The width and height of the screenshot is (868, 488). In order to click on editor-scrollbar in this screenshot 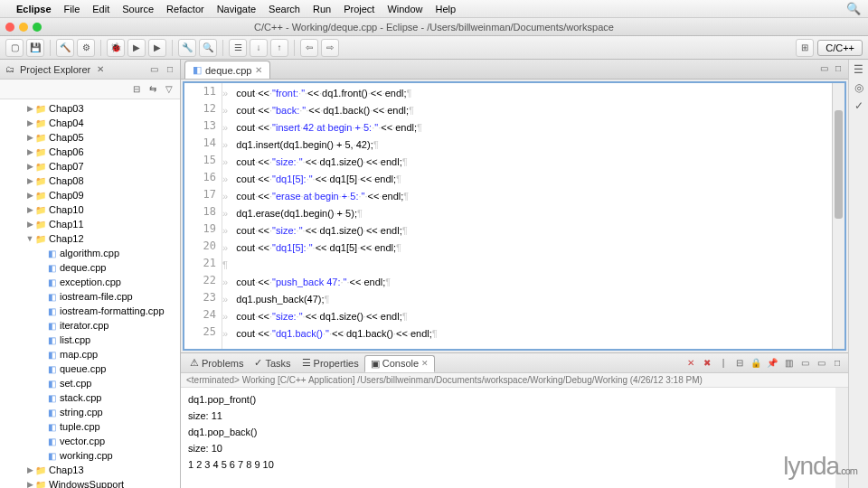, I will do `click(838, 216)`.